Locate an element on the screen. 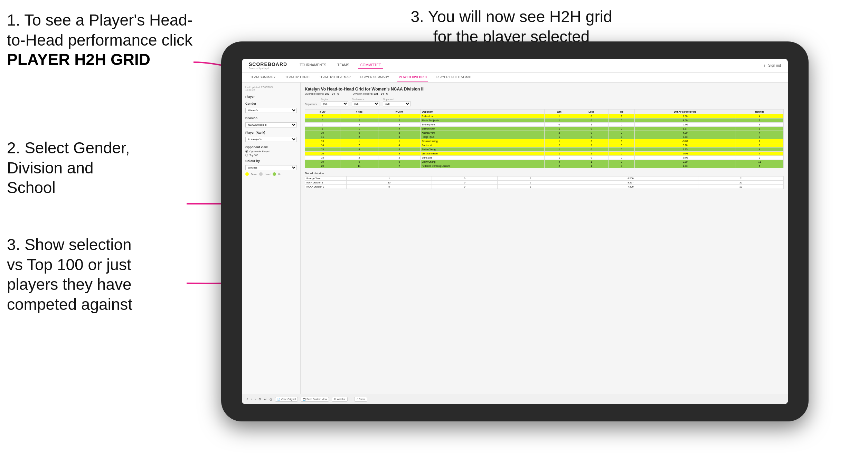 This screenshot has height=467, width=868. th-win: Win is located at coordinates (559, 112).